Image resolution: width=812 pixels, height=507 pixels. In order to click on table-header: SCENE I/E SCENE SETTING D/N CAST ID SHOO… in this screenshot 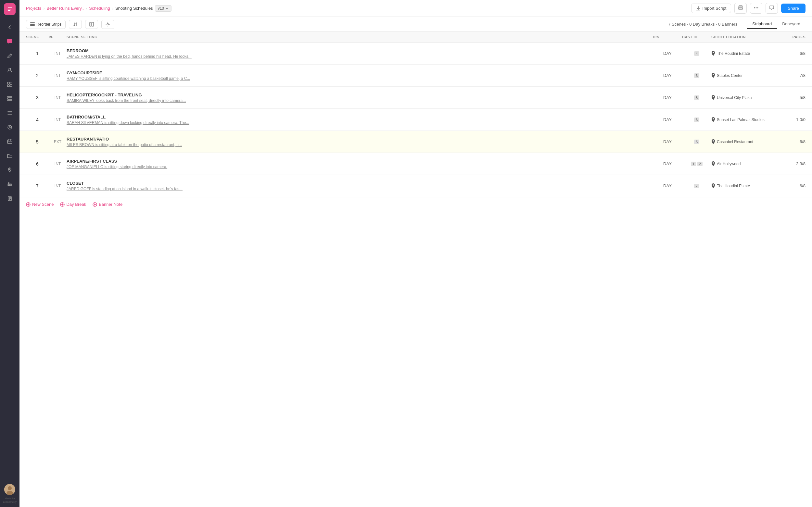, I will do `click(416, 37)`.